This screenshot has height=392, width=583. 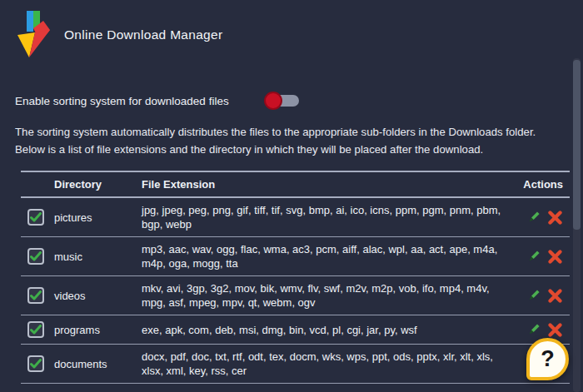 What do you see at coordinates (540, 185) in the screenshot?
I see `header-actions: Actions` at bounding box center [540, 185].